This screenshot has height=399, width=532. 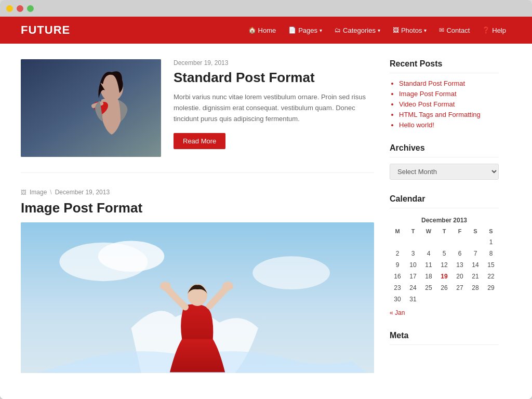 I want to click on nav-help: ❓ Help, so click(x=494, y=30).